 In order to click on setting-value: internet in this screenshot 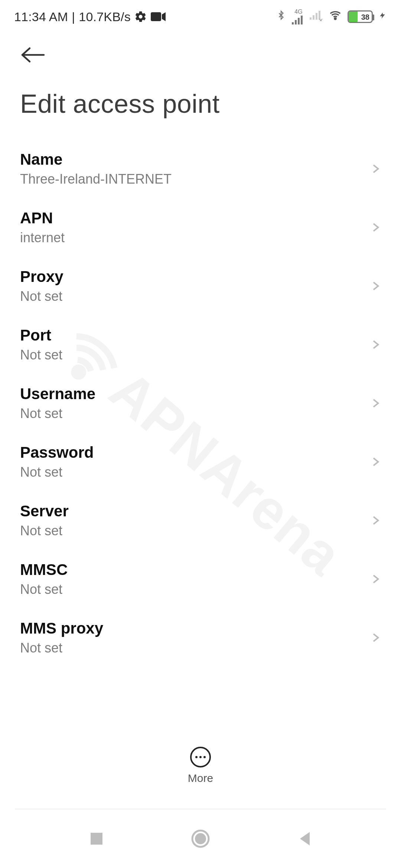, I will do `click(195, 238)`.